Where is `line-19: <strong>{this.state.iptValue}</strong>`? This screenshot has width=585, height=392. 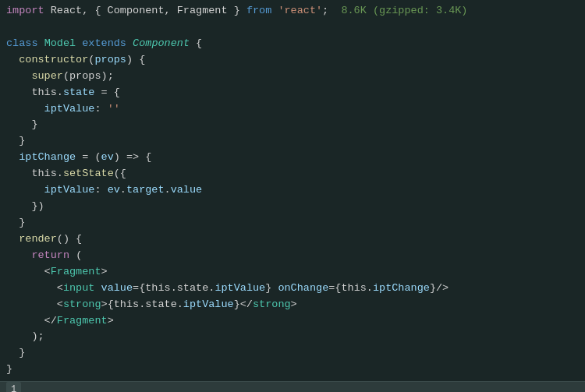 line-19: <strong>{this.state.iptValue}</strong> is located at coordinates (292, 305).